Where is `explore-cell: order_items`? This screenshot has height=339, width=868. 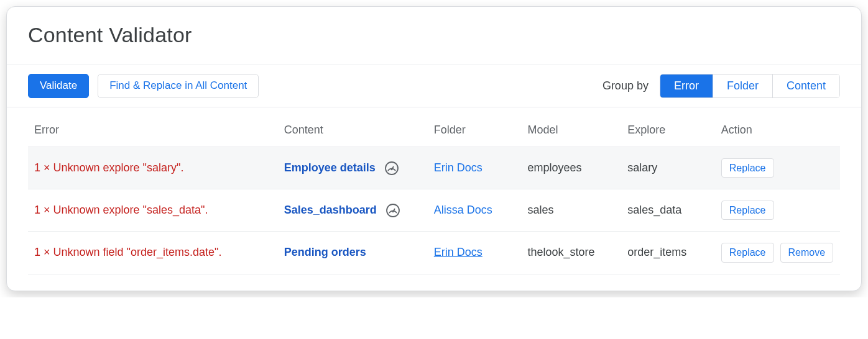
explore-cell: order_items is located at coordinates (668, 253).